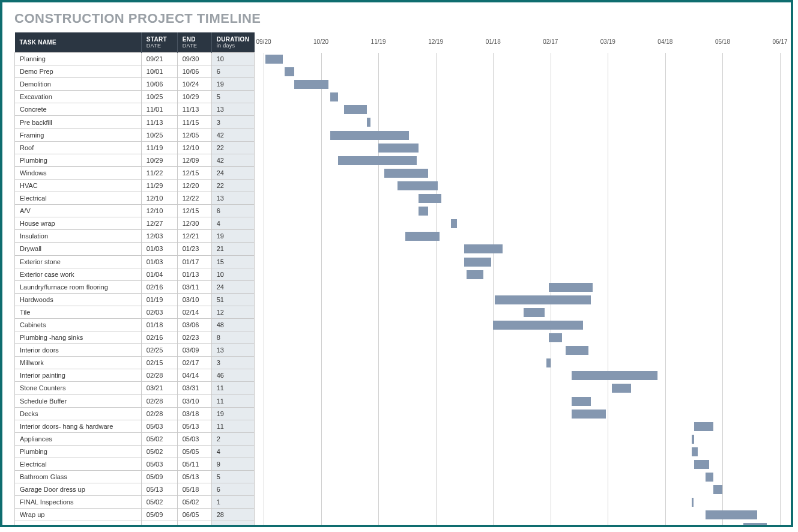  I want to click on cell-task: Garage Door dress up, so click(78, 490).